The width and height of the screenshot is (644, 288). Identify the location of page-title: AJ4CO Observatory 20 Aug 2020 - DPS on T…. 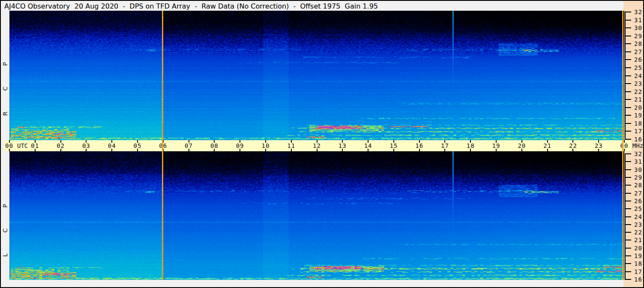
(191, 6).